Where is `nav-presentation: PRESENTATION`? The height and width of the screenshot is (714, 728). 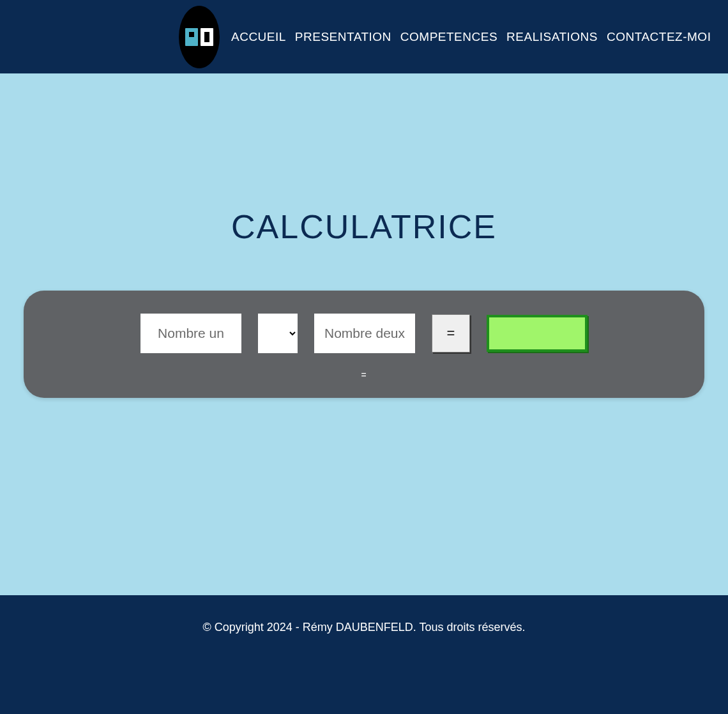 nav-presentation: PRESENTATION is located at coordinates (344, 37).